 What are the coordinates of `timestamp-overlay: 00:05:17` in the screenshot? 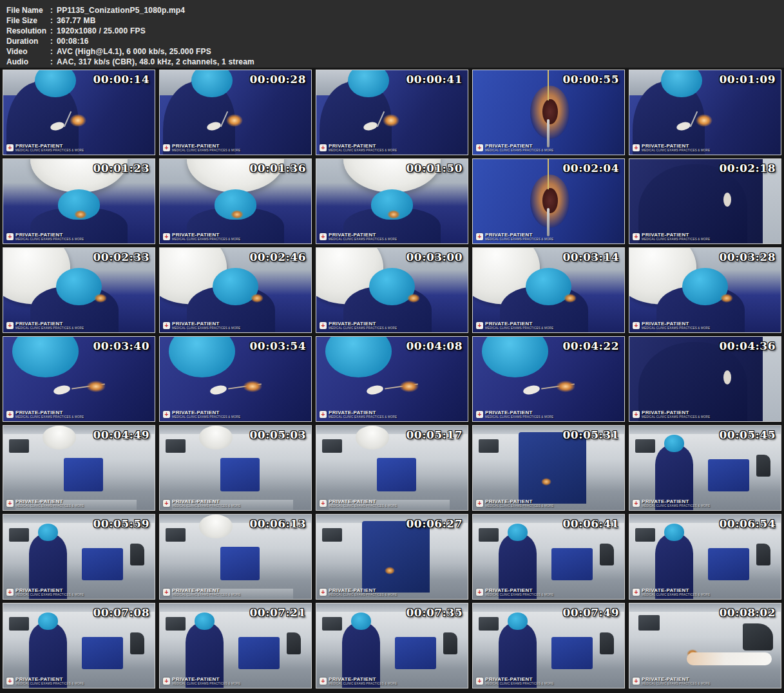 It's located at (434, 435).